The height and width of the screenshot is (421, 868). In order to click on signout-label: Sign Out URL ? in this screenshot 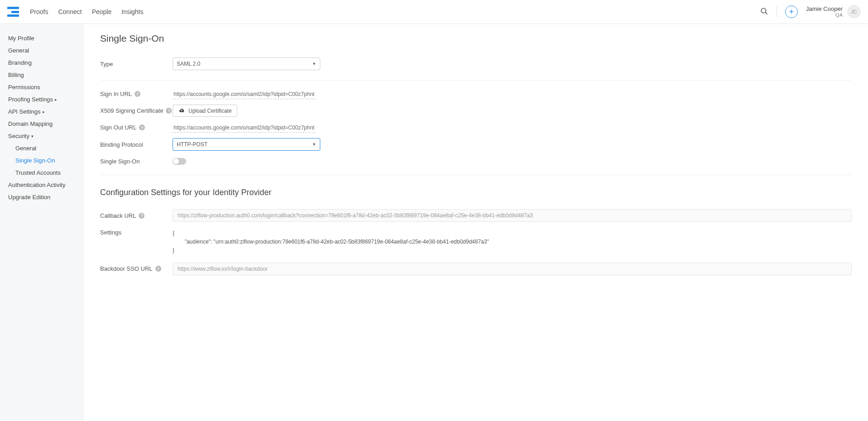, I will do `click(136, 128)`.